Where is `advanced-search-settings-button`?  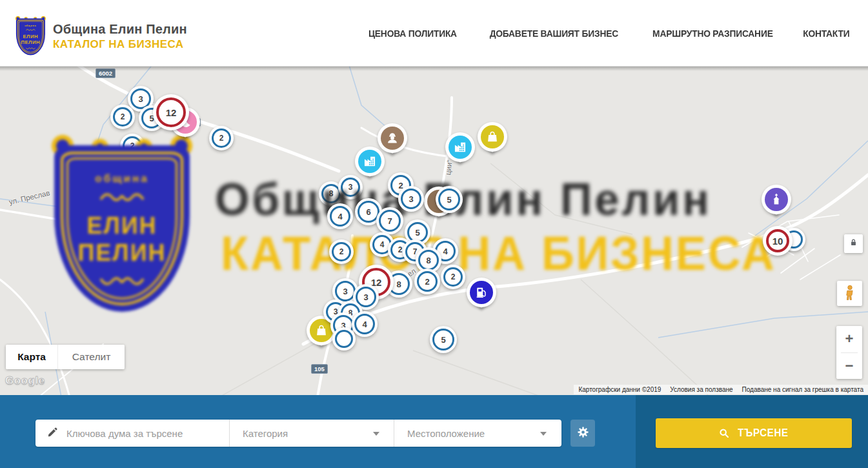 advanced-search-settings-button is located at coordinates (583, 433).